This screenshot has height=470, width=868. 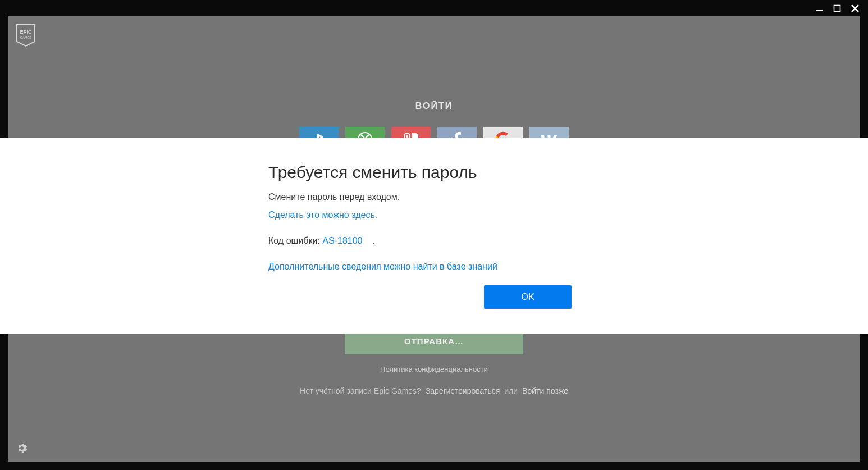 What do you see at coordinates (342, 240) in the screenshot?
I see `error-code-link: AS-18100` at bounding box center [342, 240].